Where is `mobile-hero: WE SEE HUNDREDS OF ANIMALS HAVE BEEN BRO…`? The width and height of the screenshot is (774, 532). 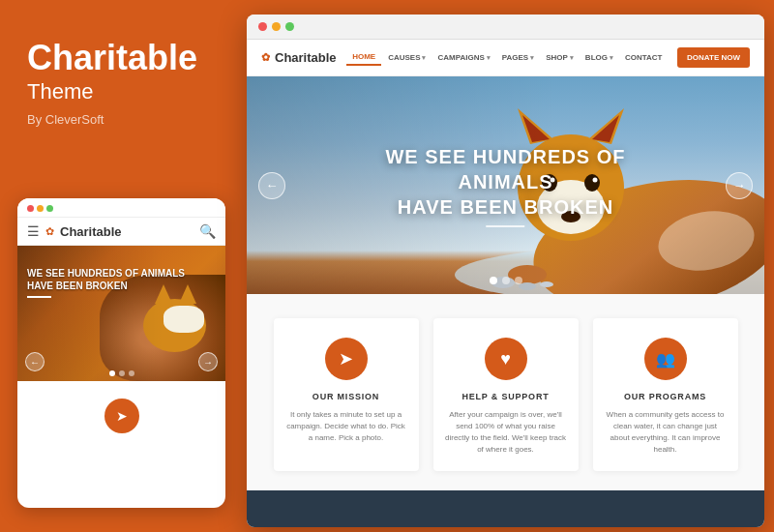
mobile-hero: WE SEE HUNDREDS OF ANIMALS HAVE BEEN BRO… is located at coordinates (122, 313).